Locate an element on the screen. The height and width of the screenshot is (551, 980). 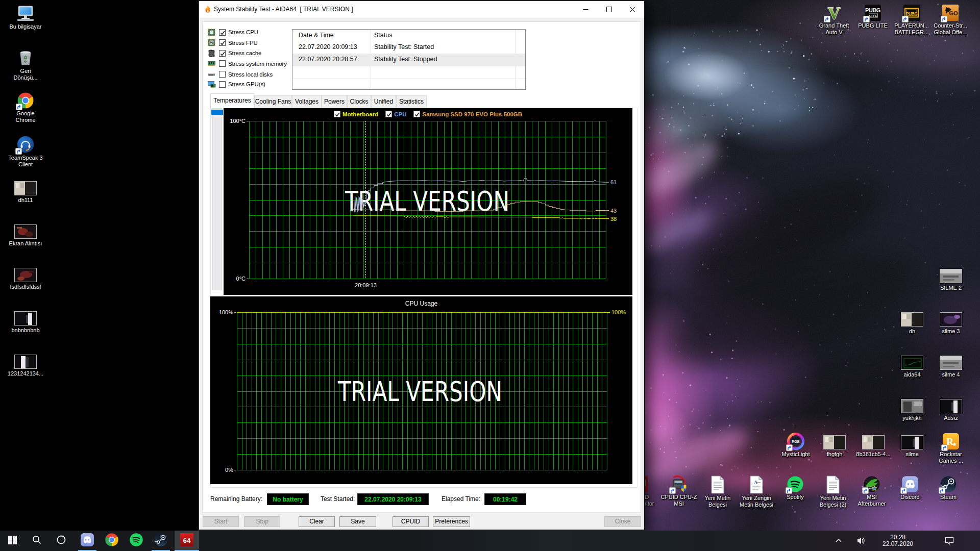
y-axis-max-label: 100°C is located at coordinates (238, 121).